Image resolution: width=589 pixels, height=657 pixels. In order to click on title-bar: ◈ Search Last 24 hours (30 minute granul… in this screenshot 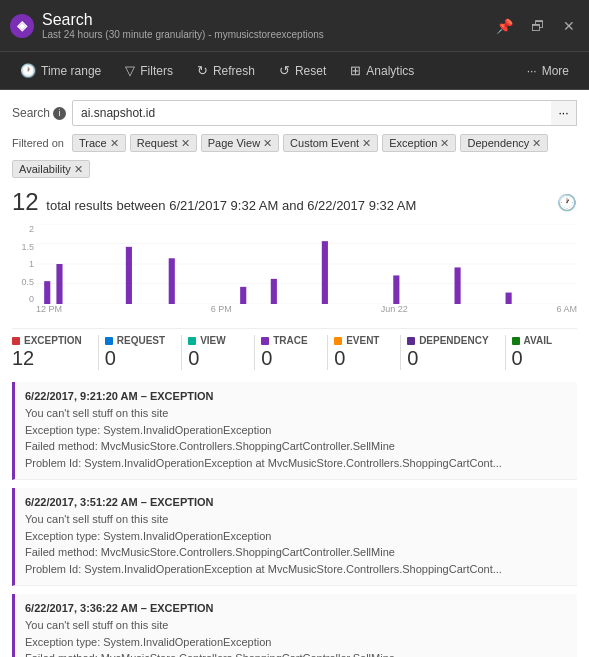, I will do `click(294, 26)`.